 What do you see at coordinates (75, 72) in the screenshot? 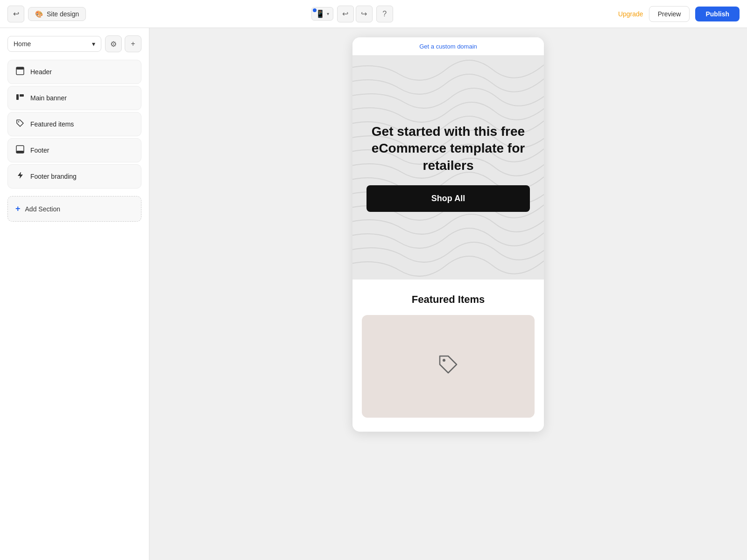
I see `sidebar-item-header: Header` at bounding box center [75, 72].